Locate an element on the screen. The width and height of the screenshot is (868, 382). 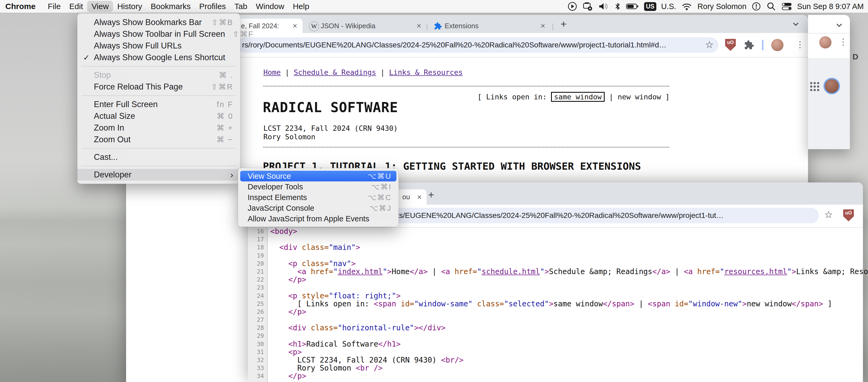
tab-json-wikipedia: WJSON - Wikipedia× is located at coordinates (365, 26).